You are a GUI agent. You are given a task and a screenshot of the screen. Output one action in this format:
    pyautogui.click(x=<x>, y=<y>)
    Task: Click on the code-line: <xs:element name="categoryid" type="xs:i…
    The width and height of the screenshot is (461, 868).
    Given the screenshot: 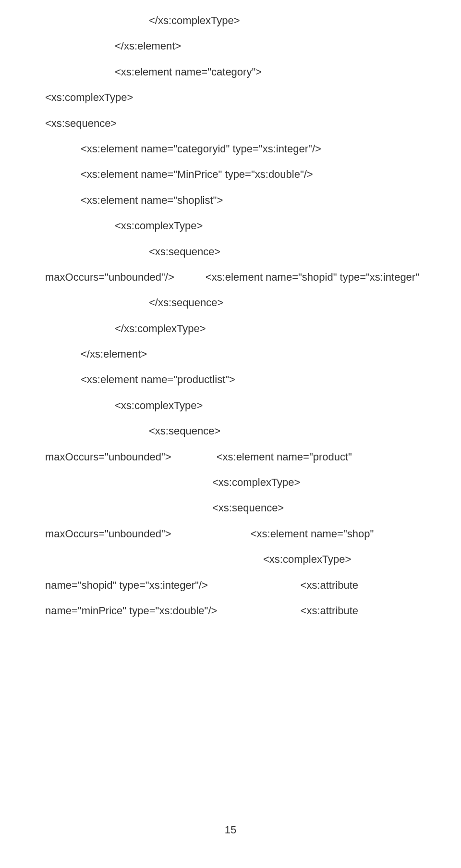 What is the action you would take?
    pyautogui.click(x=248, y=149)
    